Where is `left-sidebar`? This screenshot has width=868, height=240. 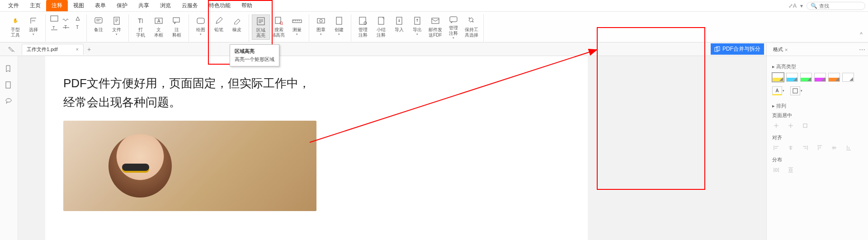 left-sidebar is located at coordinates (9, 148).